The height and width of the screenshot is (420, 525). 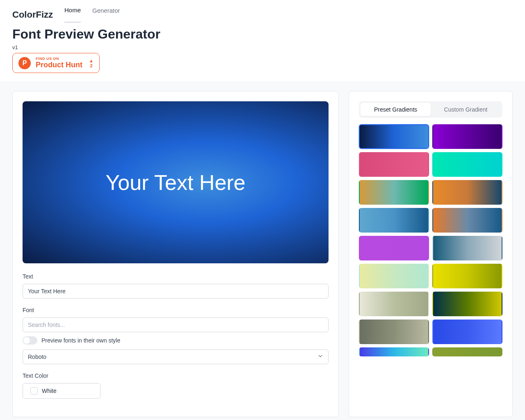 I want to click on gradient-pale-mint, so click(x=394, y=276).